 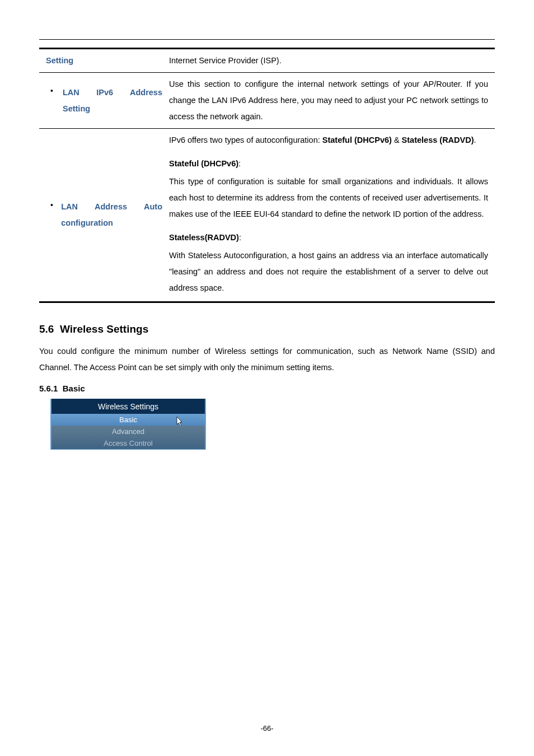 I want to click on setting-label: LAN IPv6 Address Setting, so click(x=113, y=101).